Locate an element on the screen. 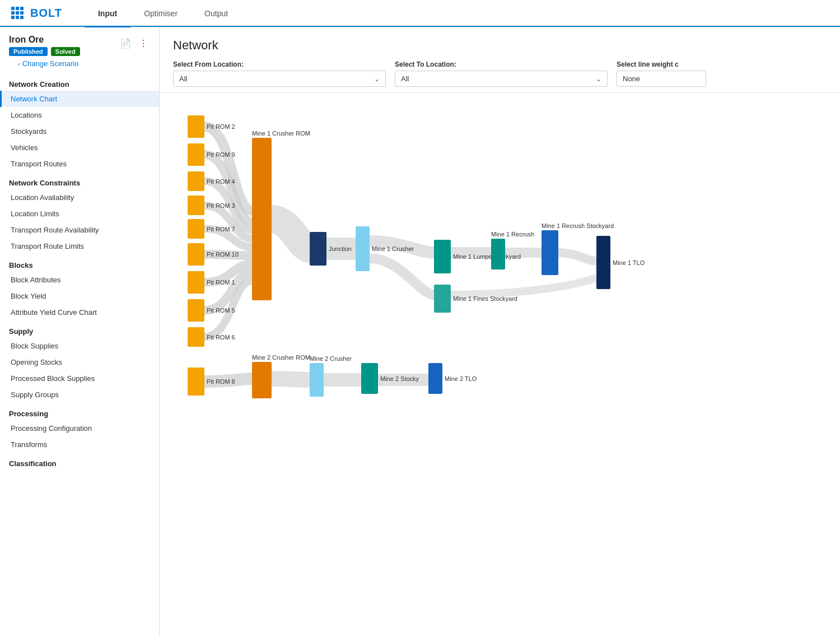 This screenshot has height=637, width=840. project-name: Iron Ore is located at coordinates (48, 40).